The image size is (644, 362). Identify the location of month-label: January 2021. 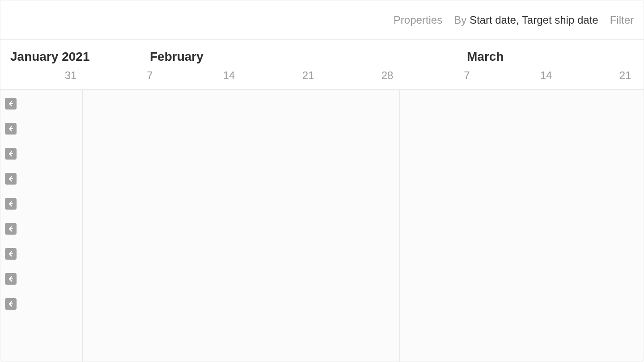
(50, 57).